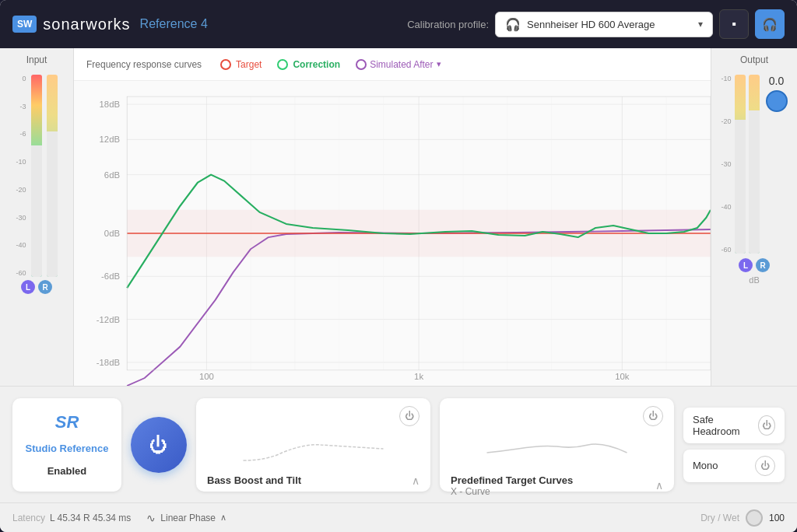 Image resolution: width=797 pixels, height=532 pixels. What do you see at coordinates (28, 287) in the screenshot?
I see `input-l-badge: L` at bounding box center [28, 287].